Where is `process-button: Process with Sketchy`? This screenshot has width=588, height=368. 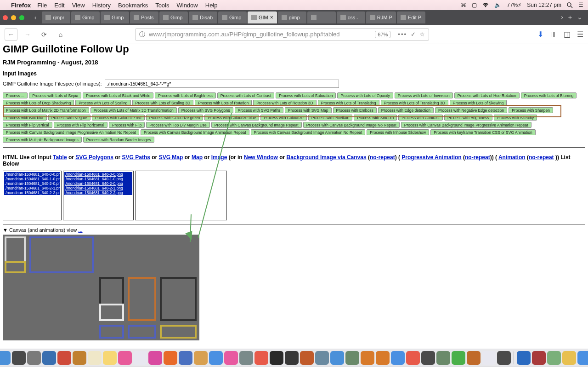
process-button: Process with Sketchy is located at coordinates (515, 118).